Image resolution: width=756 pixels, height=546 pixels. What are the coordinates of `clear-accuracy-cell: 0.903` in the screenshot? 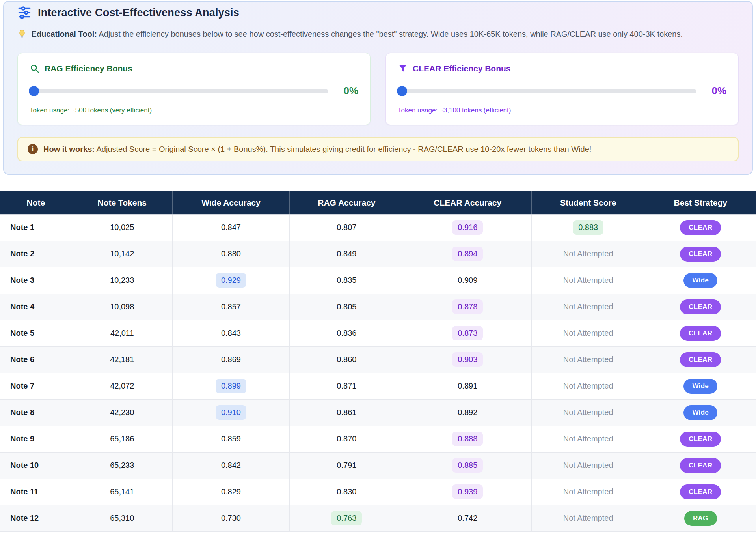 It's located at (467, 360).